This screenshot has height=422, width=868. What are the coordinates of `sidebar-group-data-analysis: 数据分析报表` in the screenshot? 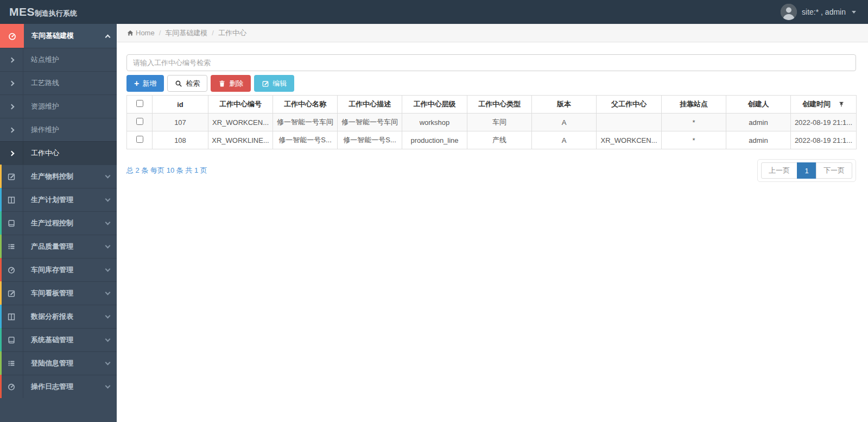 It's located at (59, 316).